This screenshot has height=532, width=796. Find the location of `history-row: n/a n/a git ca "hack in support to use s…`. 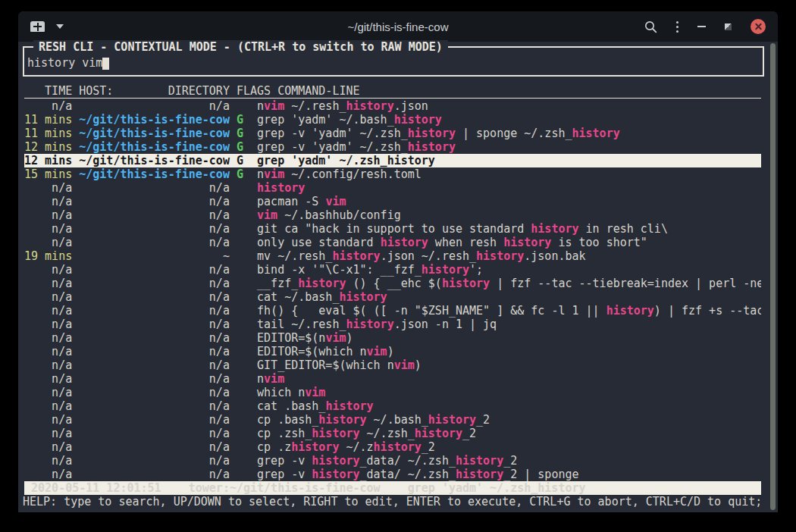

history-row: n/a n/a git ca "hack in support to use s… is located at coordinates (393, 229).